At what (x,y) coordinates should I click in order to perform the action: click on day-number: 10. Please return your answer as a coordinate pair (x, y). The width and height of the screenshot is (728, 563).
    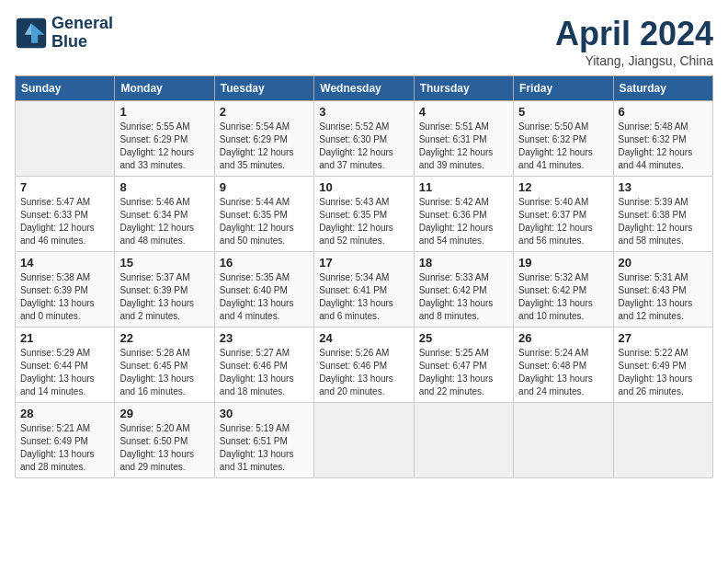
    Looking at the image, I should click on (364, 188).